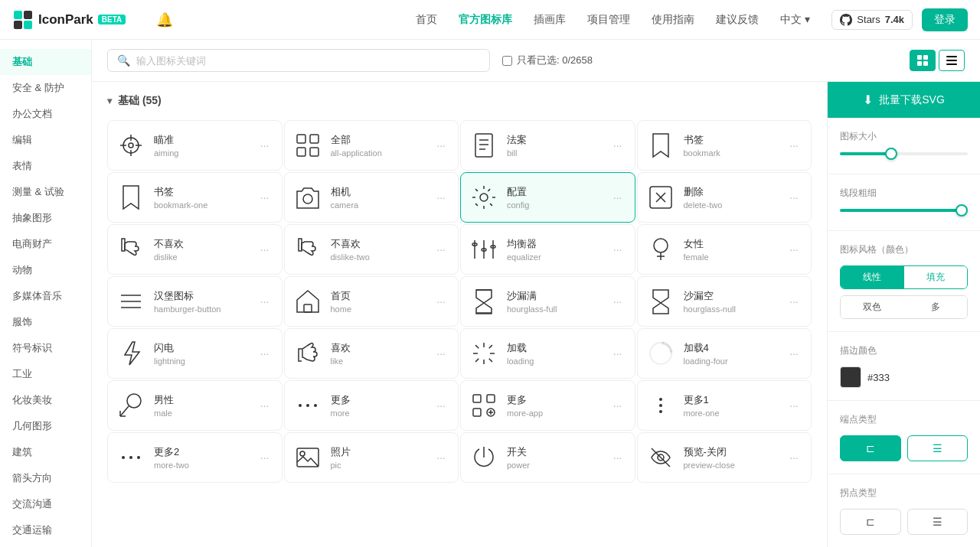 Image resolution: width=980 pixels, height=547 pixels. I want to click on icon-card: 照片 pic ···, so click(372, 457).